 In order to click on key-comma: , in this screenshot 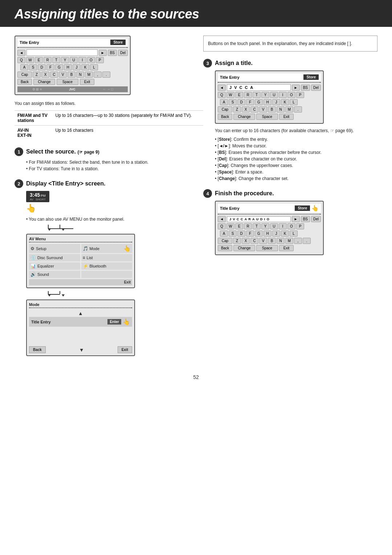, I will do `click(98, 75)`.